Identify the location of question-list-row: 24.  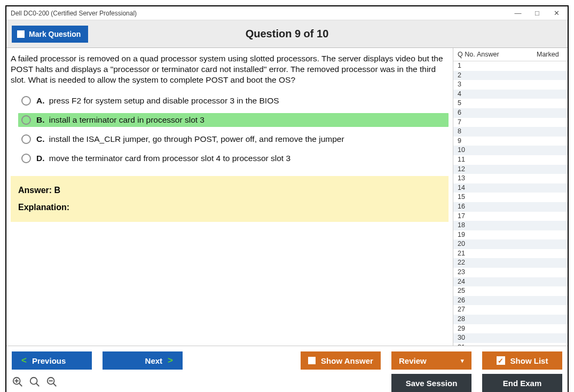
(510, 282).